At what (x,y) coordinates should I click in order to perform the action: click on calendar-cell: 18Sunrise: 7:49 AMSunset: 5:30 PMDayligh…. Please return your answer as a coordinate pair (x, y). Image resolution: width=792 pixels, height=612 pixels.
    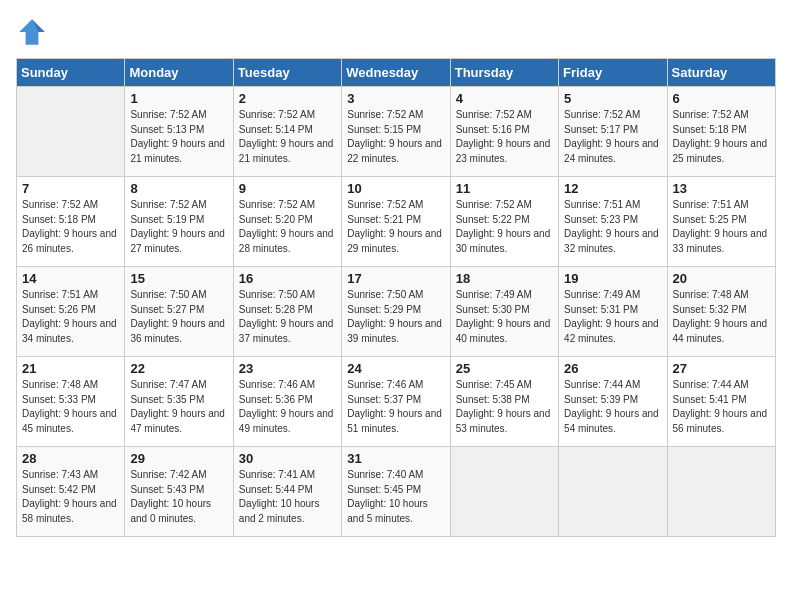
    Looking at the image, I should click on (504, 312).